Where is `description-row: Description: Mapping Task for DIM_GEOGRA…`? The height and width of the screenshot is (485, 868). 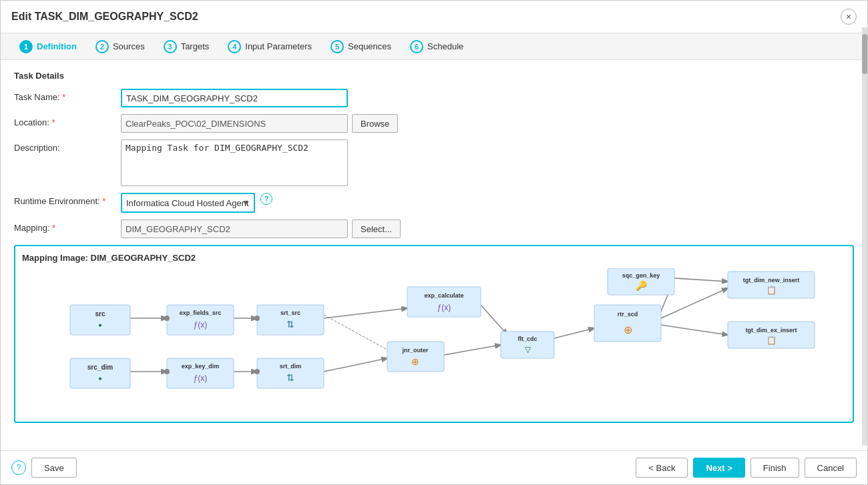 description-row: Description: Mapping Task for DIM_GEOGRA… is located at coordinates (434, 163).